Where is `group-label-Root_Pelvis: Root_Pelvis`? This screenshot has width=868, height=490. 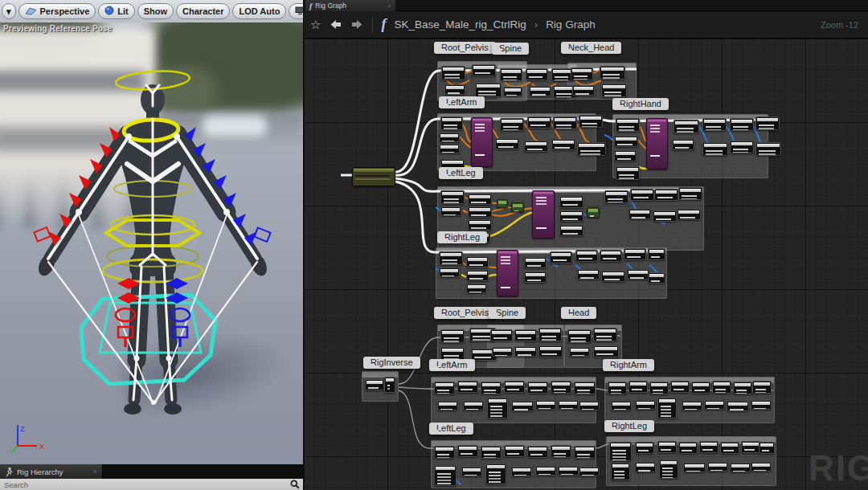
group-label-Root_Pelvis: Root_Pelvis is located at coordinates (465, 48).